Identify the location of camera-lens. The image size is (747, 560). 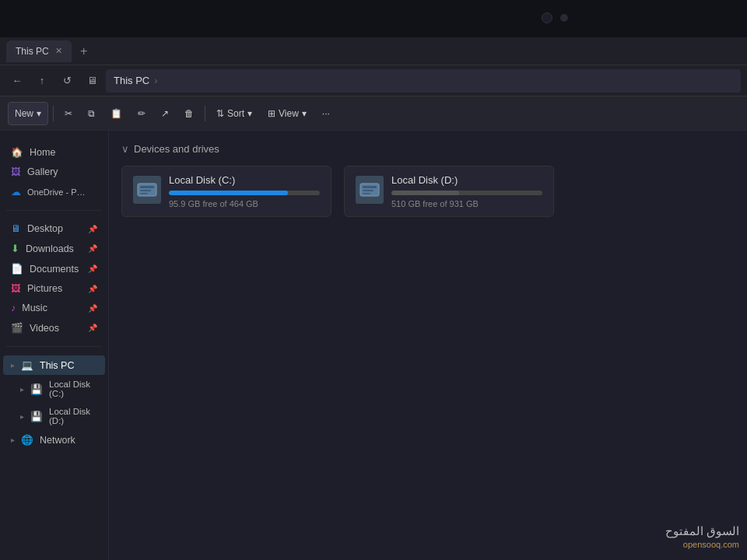
(547, 18).